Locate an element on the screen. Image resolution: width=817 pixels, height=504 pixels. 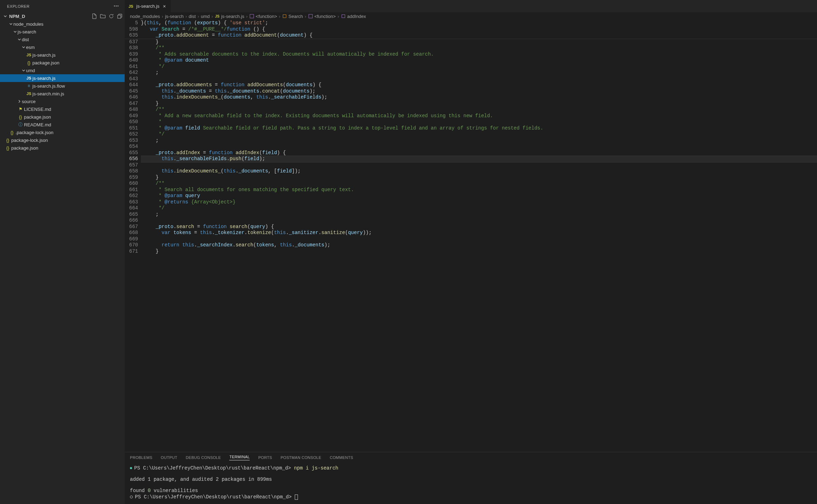
breadcrumb-segment: dist is located at coordinates (192, 16).